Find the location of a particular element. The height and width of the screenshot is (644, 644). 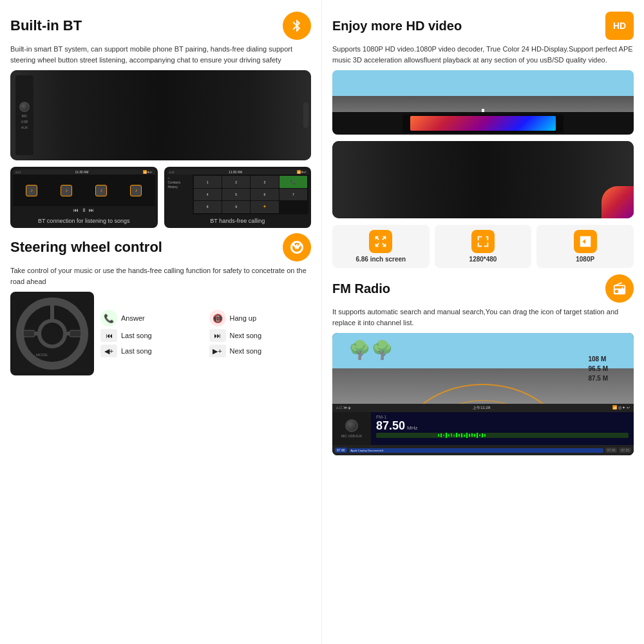

fm-device-knob is located at coordinates (352, 426).